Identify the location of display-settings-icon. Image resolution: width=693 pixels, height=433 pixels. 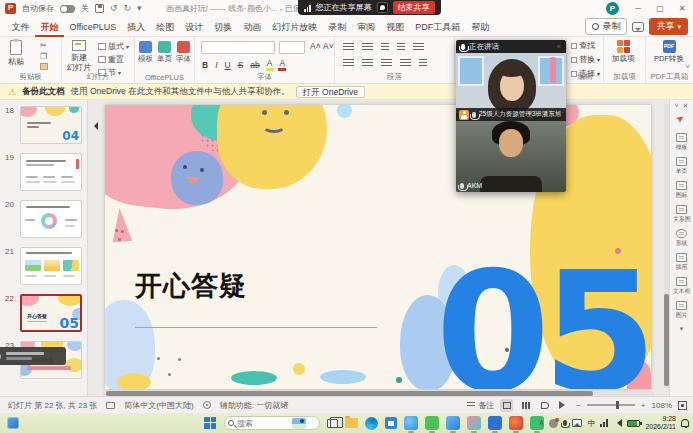
(110, 406).